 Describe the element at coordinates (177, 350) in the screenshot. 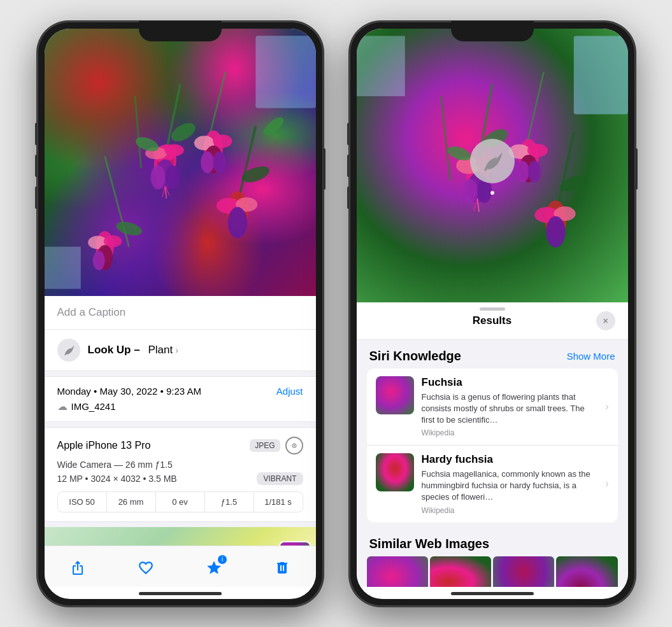

I see `lookup-chevron: ›` at that location.